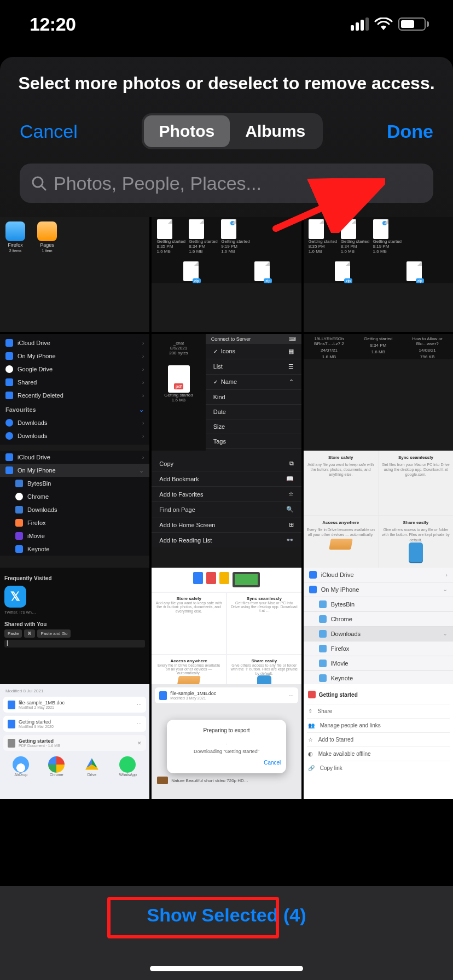  What do you see at coordinates (414, 24) in the screenshot?
I see `battery-icon` at bounding box center [414, 24].